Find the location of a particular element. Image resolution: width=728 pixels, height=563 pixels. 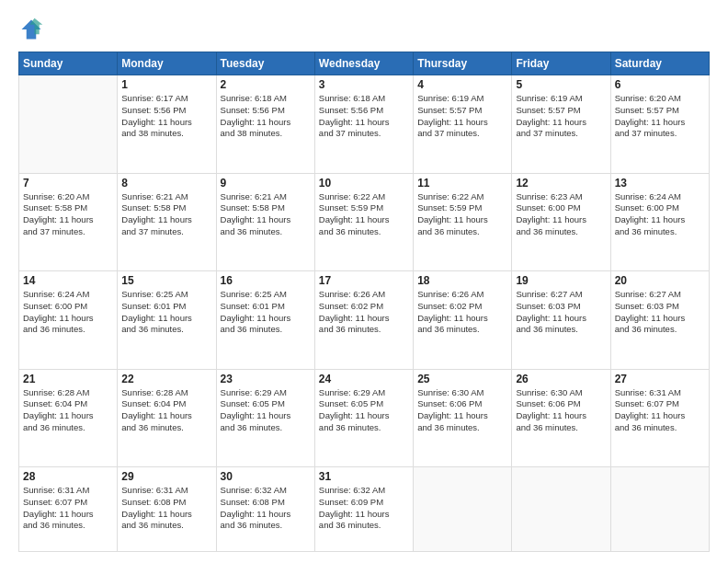

day-info: Sunrise: 6:32 AMSunset: 6:08 PMDaylight:… is located at coordinates (266, 508).